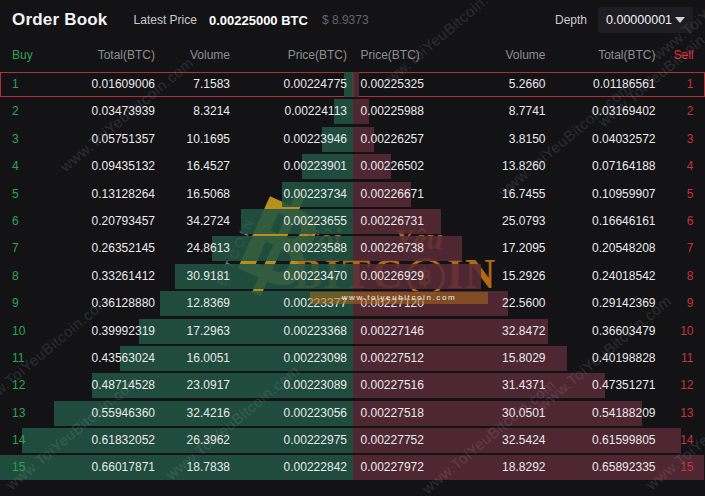 The height and width of the screenshot is (496, 705). What do you see at coordinates (18, 440) in the screenshot?
I see `buy-row-index: 14` at bounding box center [18, 440].